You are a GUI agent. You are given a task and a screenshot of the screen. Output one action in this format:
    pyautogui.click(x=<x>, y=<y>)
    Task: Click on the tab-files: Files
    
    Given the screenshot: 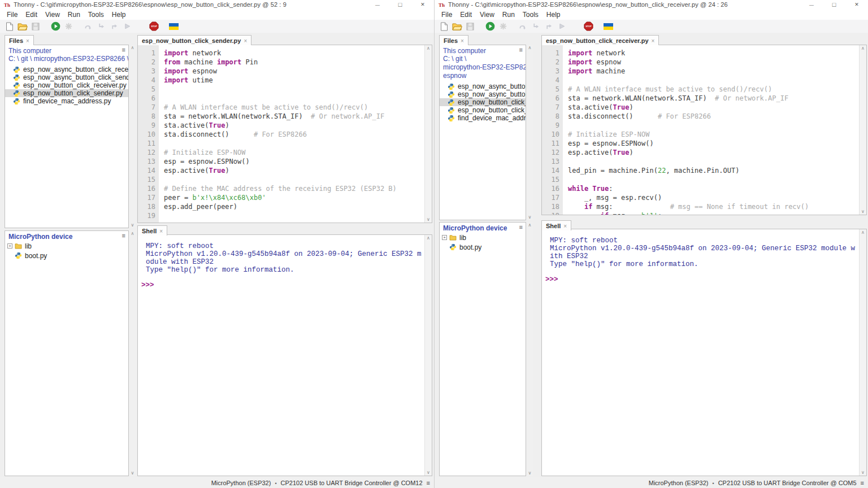 What is the action you would take?
    pyautogui.click(x=454, y=40)
    